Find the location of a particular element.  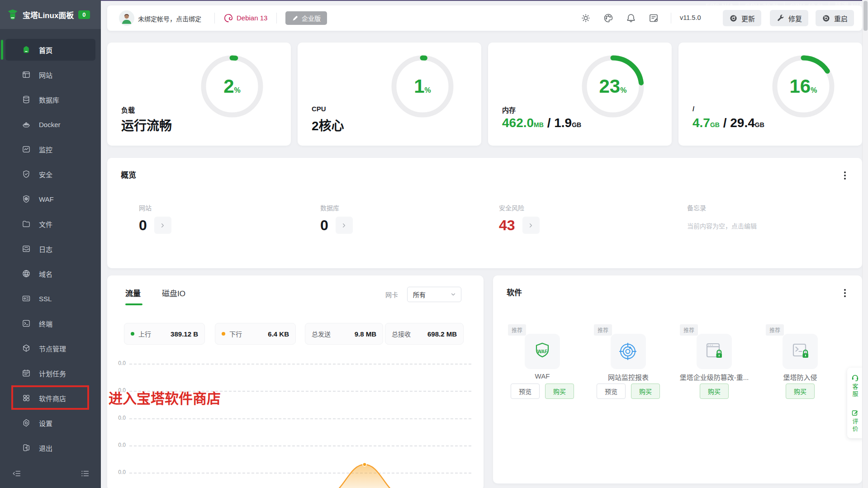

sidebar-item-cron: 计划任务 is located at coordinates (51, 373).